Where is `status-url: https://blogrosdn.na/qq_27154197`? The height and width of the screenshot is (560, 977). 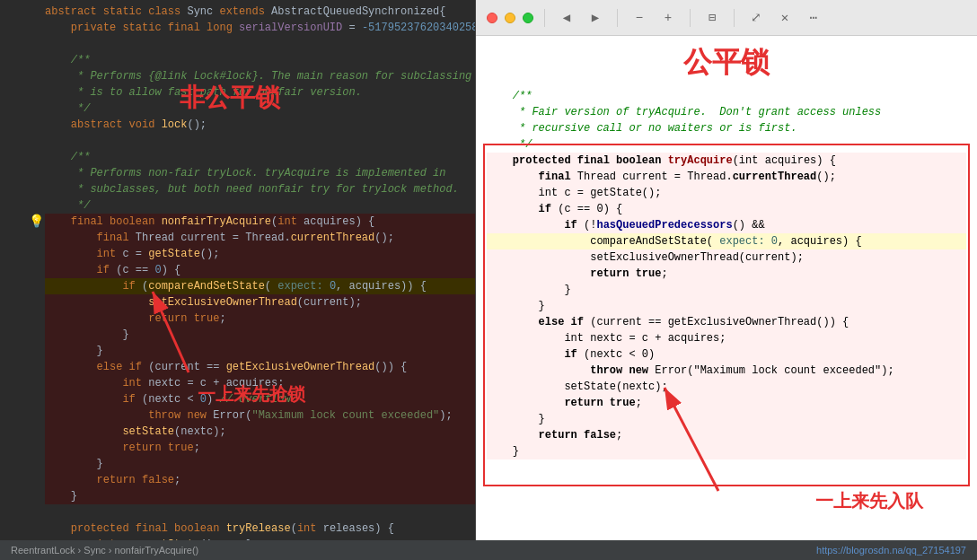
status-url: https://blogrosdn.na/qq_27154197 is located at coordinates (891, 550).